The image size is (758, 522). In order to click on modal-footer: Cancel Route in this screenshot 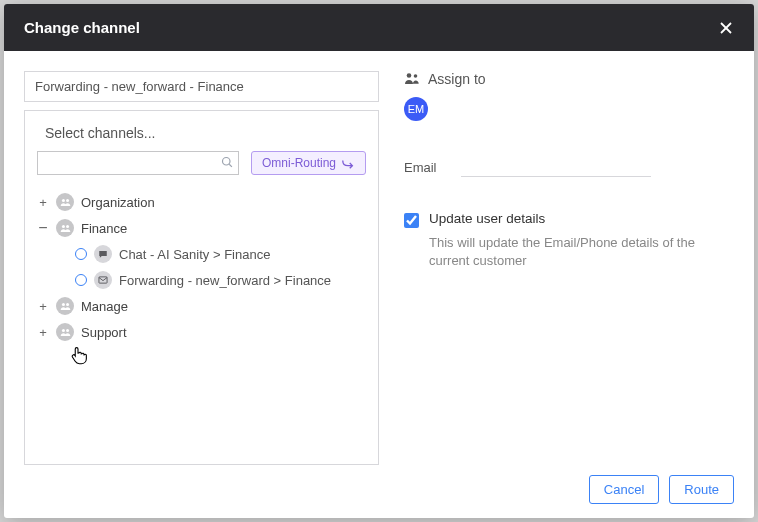, I will do `click(379, 492)`.